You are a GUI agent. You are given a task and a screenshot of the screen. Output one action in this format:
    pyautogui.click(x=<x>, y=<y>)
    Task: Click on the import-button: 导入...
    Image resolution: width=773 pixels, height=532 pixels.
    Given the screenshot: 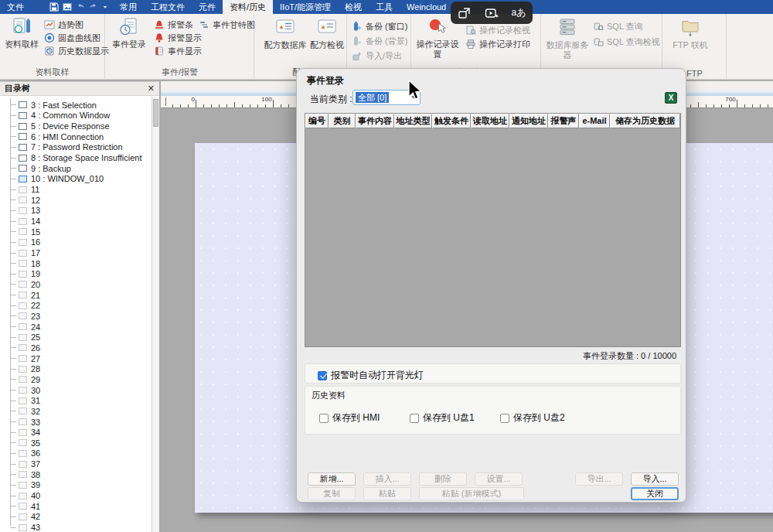 What is the action you would take?
    pyautogui.click(x=655, y=479)
    